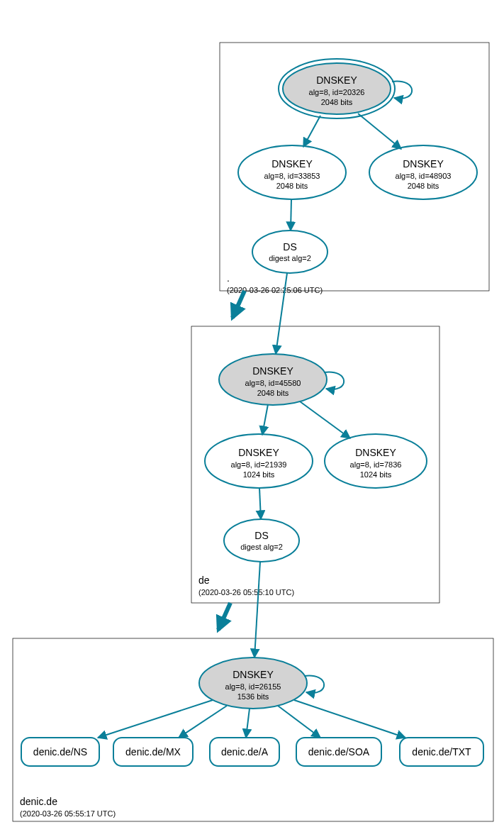 The height and width of the screenshot is (832, 504). What do you see at coordinates (224, 616) in the screenshot?
I see `edge-zone-de-to-denic` at bounding box center [224, 616].